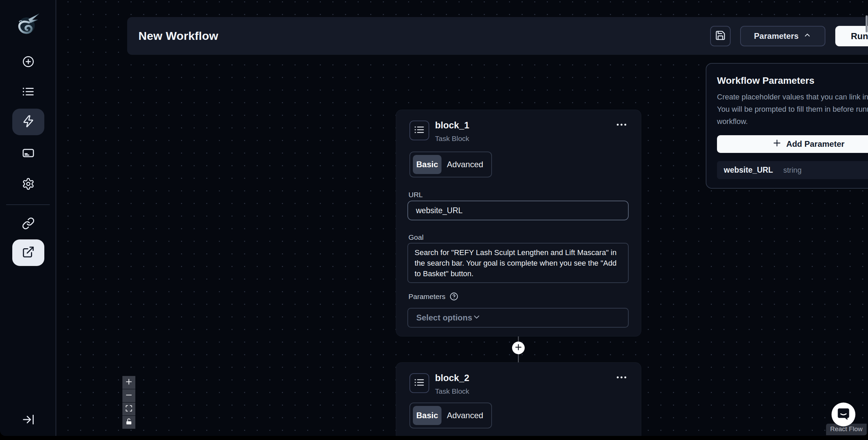 The height and width of the screenshot is (440, 868). Describe the element at coordinates (452, 378) in the screenshot. I see `node-title: block_2` at that location.